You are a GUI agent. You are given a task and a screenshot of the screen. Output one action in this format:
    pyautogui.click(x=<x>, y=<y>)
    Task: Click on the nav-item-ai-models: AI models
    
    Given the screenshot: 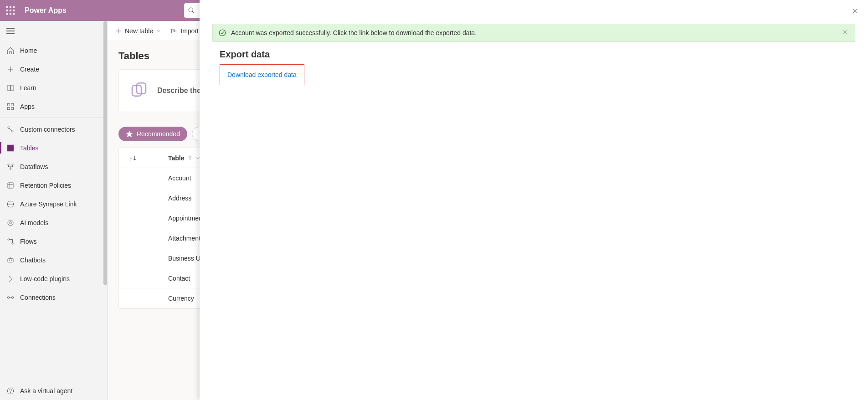 What is the action you would take?
    pyautogui.click(x=54, y=222)
    